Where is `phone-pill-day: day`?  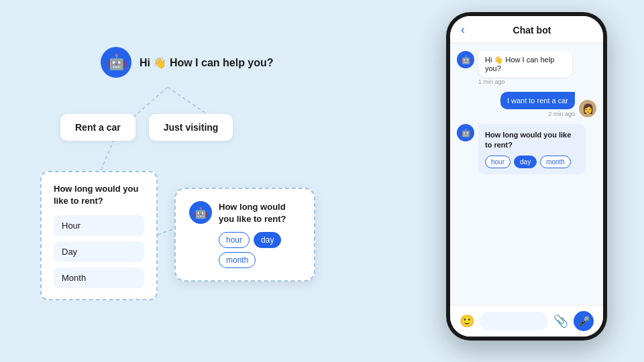
phone-pill-day: day is located at coordinates (525, 162).